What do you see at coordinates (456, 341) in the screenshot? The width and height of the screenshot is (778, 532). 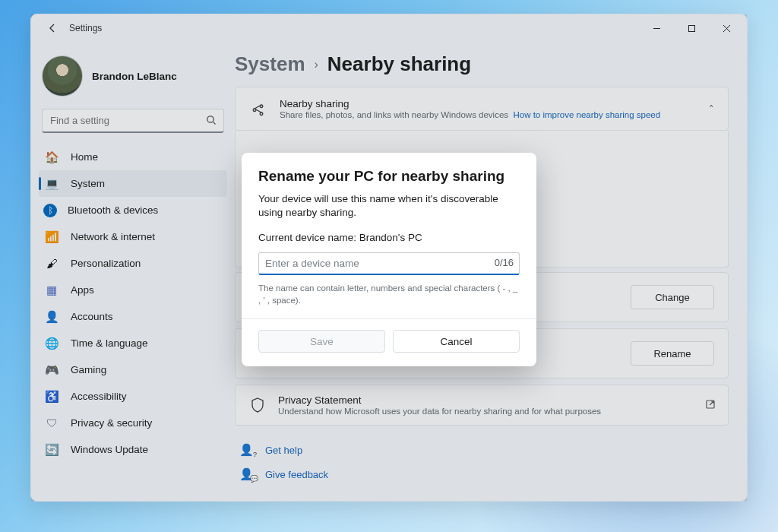 I see `cancel-button: Cancel` at bounding box center [456, 341].